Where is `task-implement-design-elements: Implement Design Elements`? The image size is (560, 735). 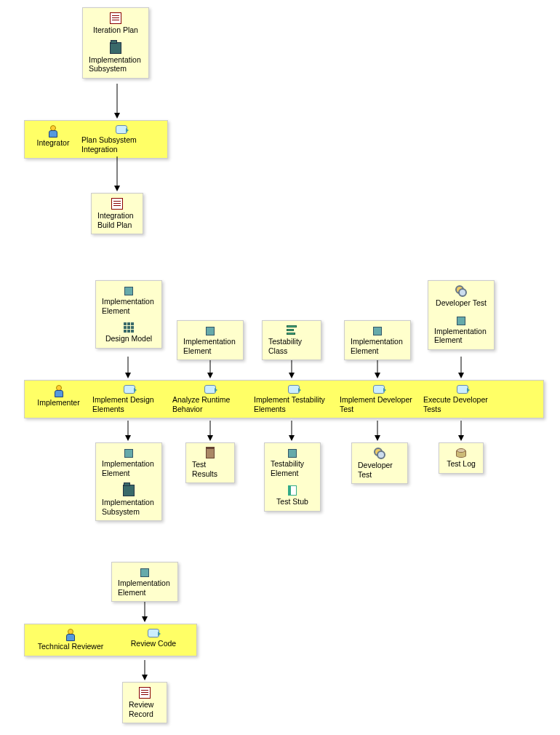 task-implement-design-elements: Implement Design Elements is located at coordinates (129, 399).